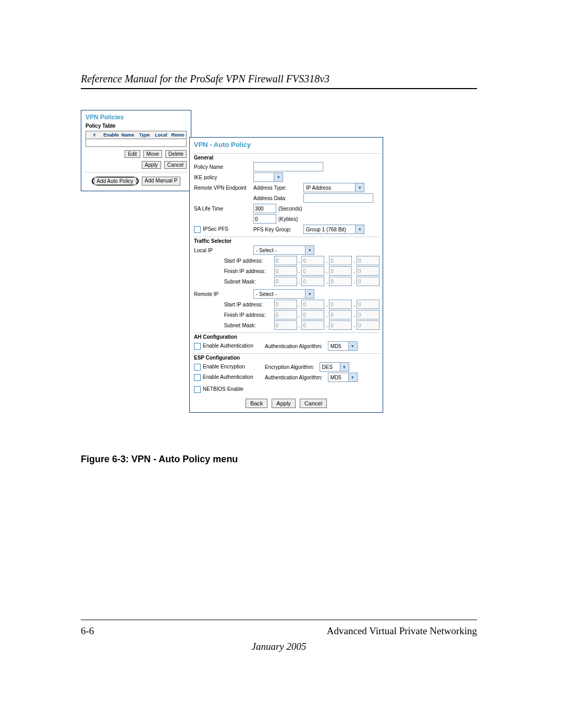  What do you see at coordinates (334, 188) in the screenshot?
I see `address-type-select: IP Address▾` at bounding box center [334, 188].